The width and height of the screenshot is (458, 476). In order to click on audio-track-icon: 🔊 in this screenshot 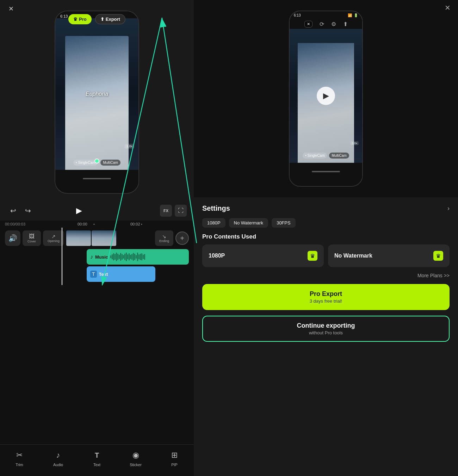, I will do `click(13, 238)`.